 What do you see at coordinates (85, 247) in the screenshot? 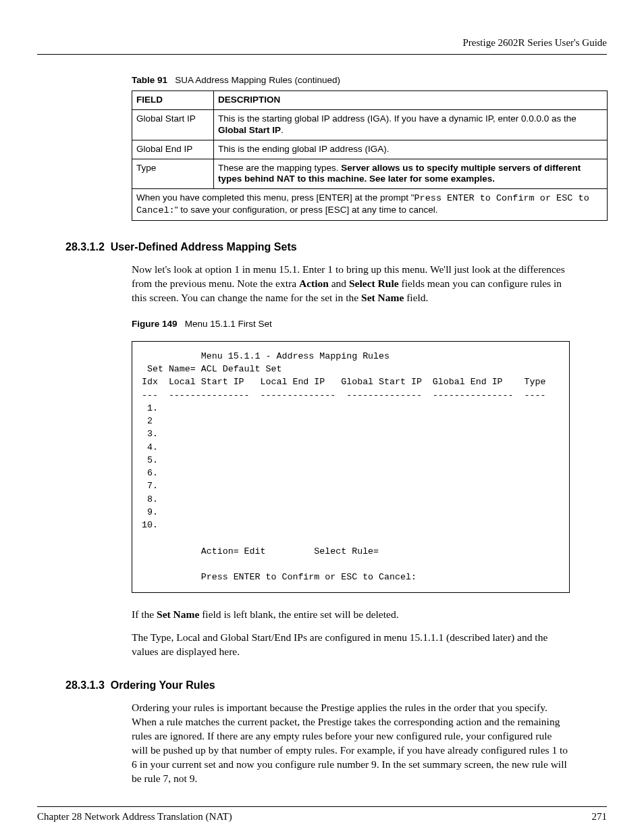
I see `section-number: 28.3.1.2` at bounding box center [85, 247].